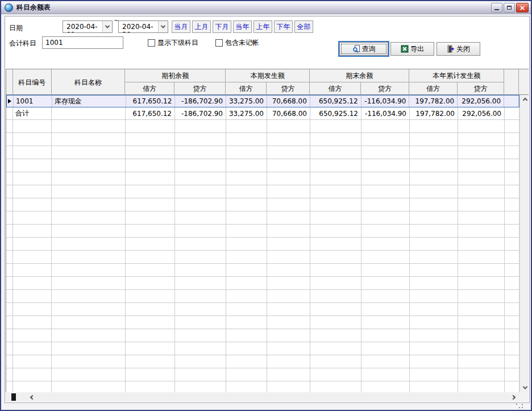  Describe the element at coordinates (497, 10) in the screenshot. I see `minimize-icon` at that location.